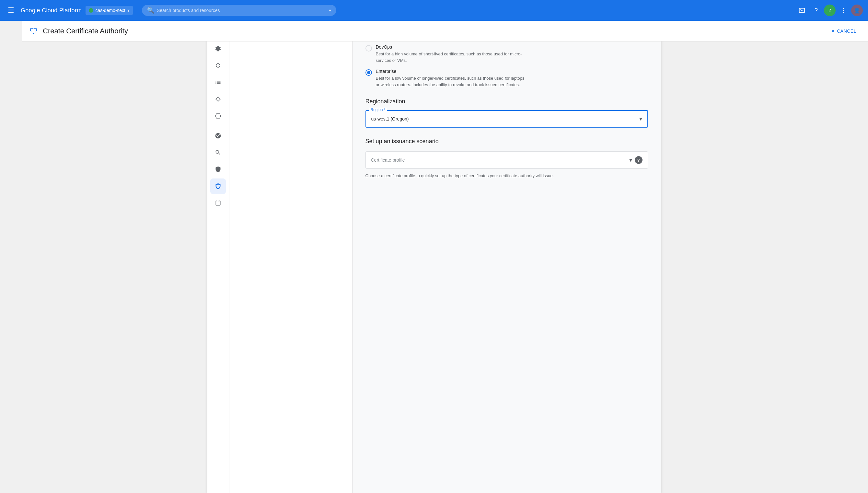  Describe the element at coordinates (507, 102) in the screenshot. I see `regionalization-title: Regionalization` at that location.